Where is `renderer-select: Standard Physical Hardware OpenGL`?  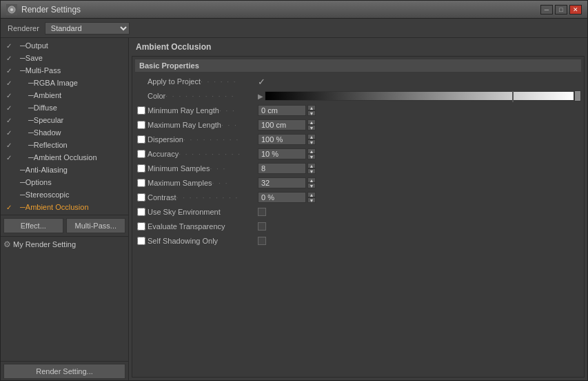 renderer-select: Standard Physical Hardware OpenGL is located at coordinates (87, 28).